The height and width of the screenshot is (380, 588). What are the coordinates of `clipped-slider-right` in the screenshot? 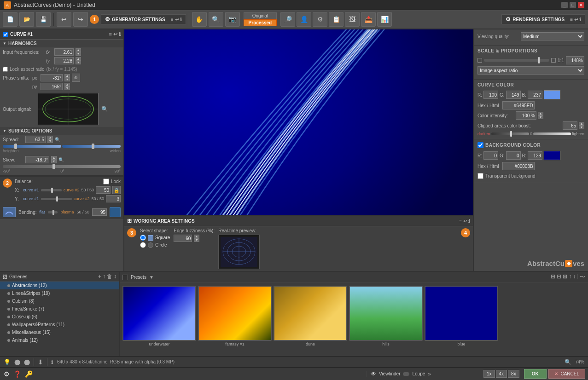 It's located at (552, 134).